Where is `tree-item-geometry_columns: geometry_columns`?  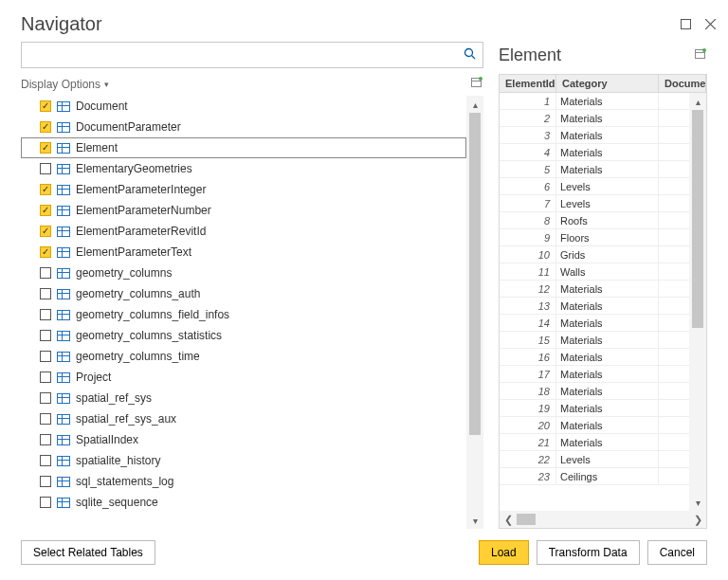
tree-item-geometry_columns: geometry_columns is located at coordinates (244, 273).